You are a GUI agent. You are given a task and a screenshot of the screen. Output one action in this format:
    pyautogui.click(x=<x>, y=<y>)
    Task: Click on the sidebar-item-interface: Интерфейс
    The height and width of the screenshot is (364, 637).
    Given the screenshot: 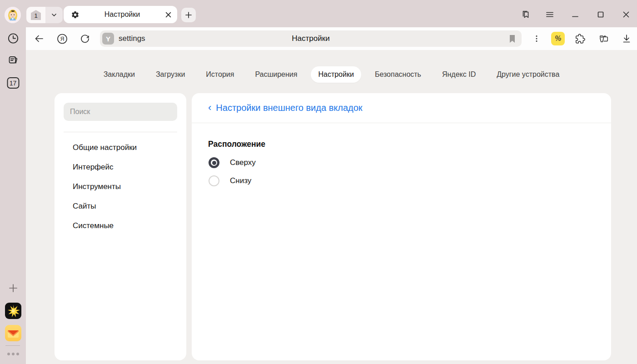 What is the action you would take?
    pyautogui.click(x=120, y=167)
    